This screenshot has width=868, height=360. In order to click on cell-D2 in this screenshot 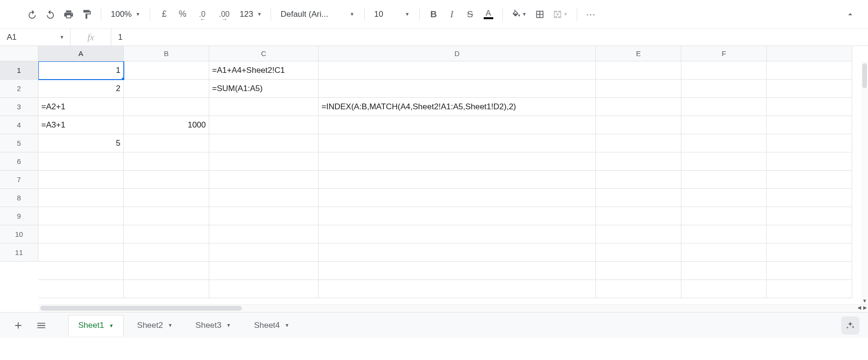, I will do `click(457, 89)`.